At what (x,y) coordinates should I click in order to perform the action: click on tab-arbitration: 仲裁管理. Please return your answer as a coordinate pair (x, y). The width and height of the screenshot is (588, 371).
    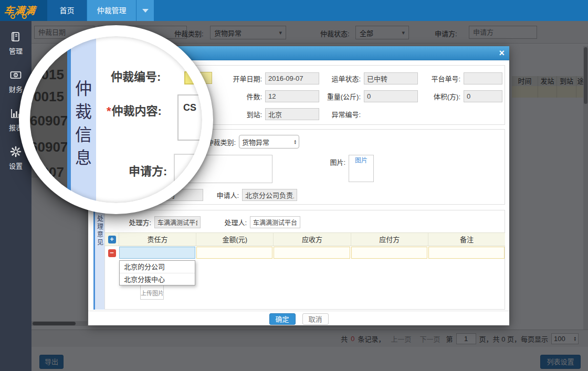
    Looking at the image, I should click on (111, 10).